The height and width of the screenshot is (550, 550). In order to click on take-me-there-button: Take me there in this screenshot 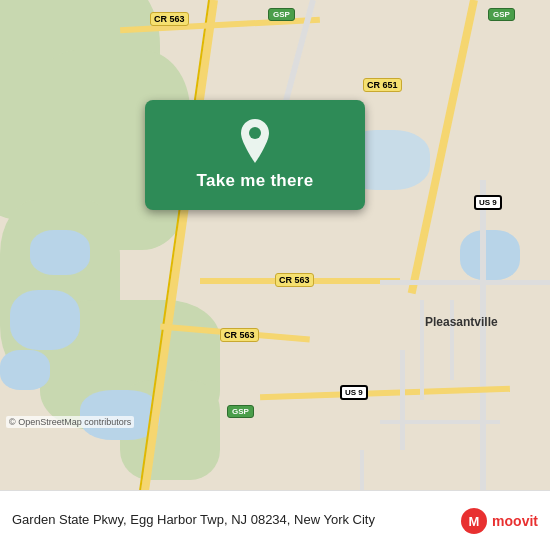, I will do `click(255, 155)`.